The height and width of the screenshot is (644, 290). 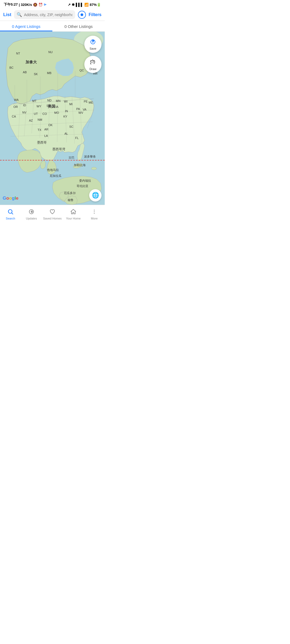 I want to click on search-box: 🔍, so click(x=45, y=14).